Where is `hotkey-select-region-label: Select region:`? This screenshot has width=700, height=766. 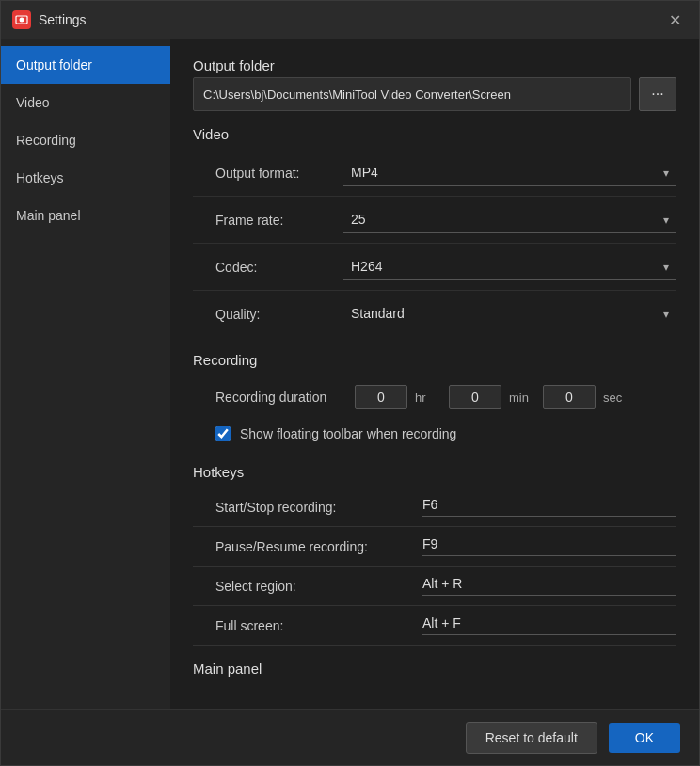
hotkey-select-region-label: Select region: is located at coordinates (319, 586).